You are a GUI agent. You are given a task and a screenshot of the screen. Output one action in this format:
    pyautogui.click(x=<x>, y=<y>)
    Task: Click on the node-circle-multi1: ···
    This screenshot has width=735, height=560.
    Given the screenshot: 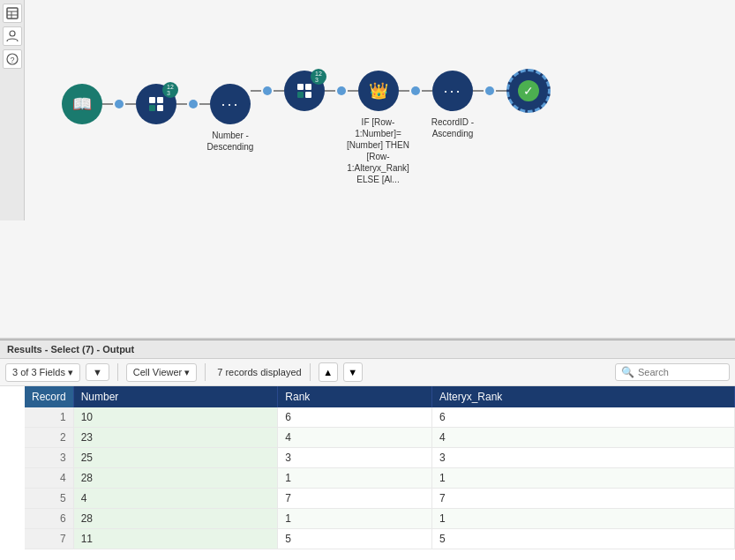 What is the action you would take?
    pyautogui.click(x=230, y=104)
    